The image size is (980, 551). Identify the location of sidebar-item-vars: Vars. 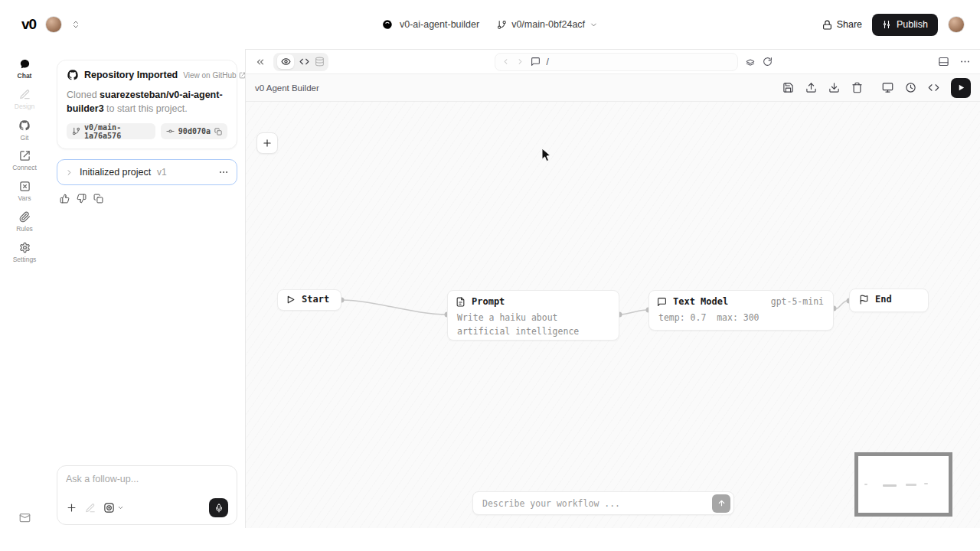
(24, 191).